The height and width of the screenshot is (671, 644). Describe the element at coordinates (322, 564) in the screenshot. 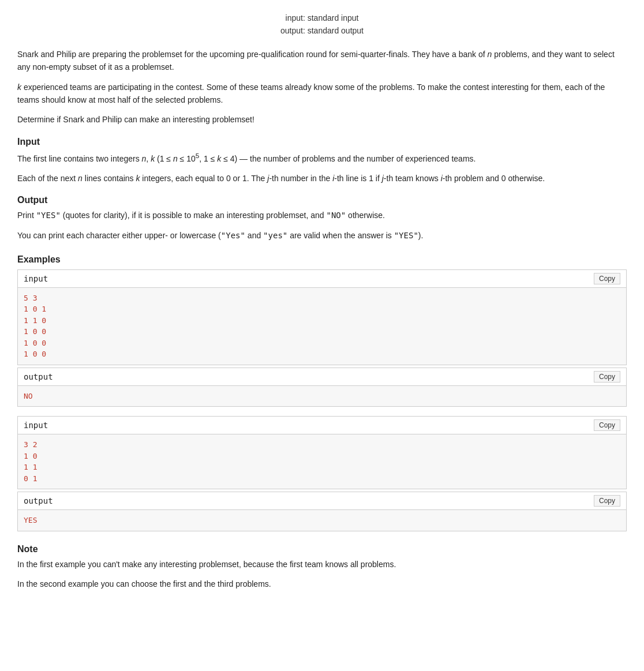

I see `note-paragraph-1: In the first example you can't make any …` at that location.